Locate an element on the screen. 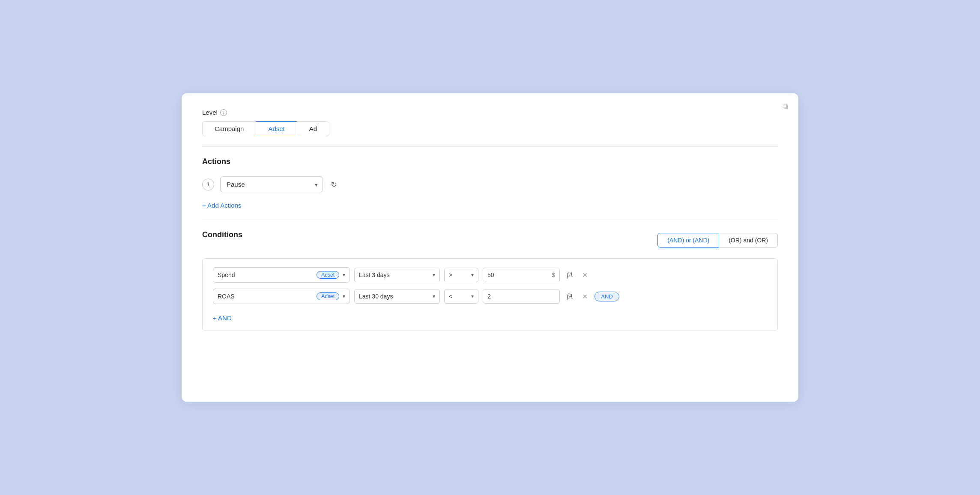 The image size is (980, 495). logic-or-and-or: (OR) and (OR) is located at coordinates (748, 240).